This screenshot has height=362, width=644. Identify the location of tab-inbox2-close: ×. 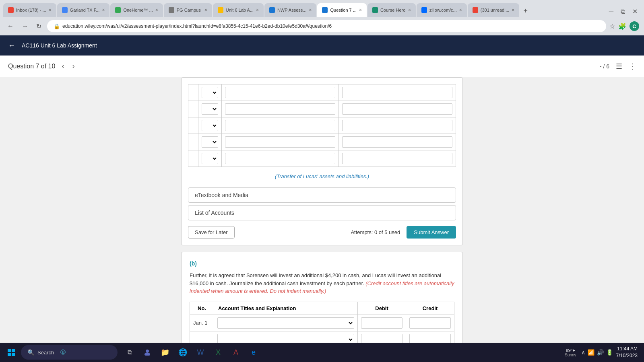
(513, 10).